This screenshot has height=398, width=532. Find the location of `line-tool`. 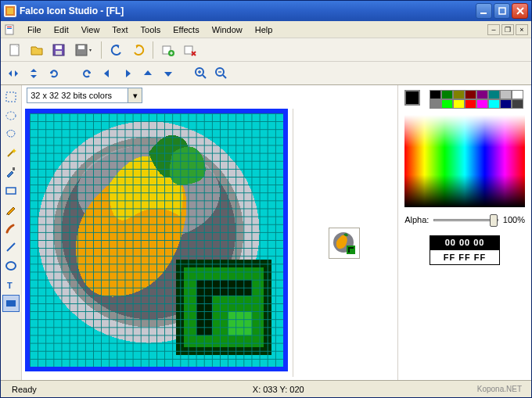

line-tool is located at coordinates (11, 247).